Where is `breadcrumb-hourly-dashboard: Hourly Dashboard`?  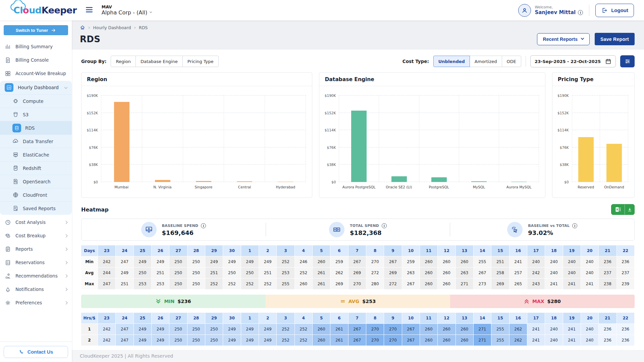
breadcrumb-hourly-dashboard: Hourly Dashboard is located at coordinates (112, 27).